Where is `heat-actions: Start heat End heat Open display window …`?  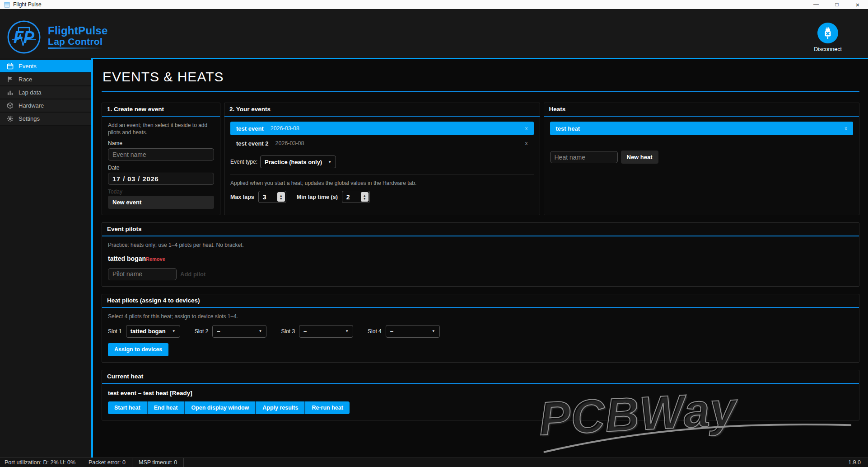 heat-actions: Start heat End heat Open display window … is located at coordinates (229, 408).